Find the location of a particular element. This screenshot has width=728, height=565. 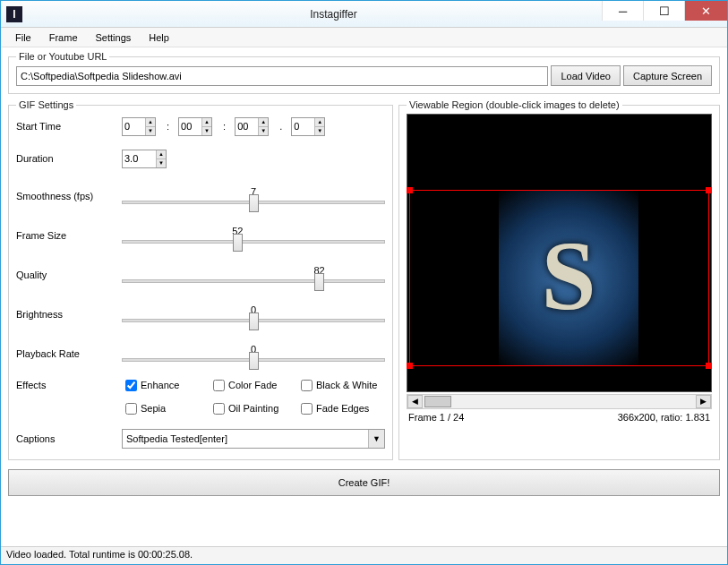

url-group: File or Youtube URL Load Video Capture S… is located at coordinates (364, 73).